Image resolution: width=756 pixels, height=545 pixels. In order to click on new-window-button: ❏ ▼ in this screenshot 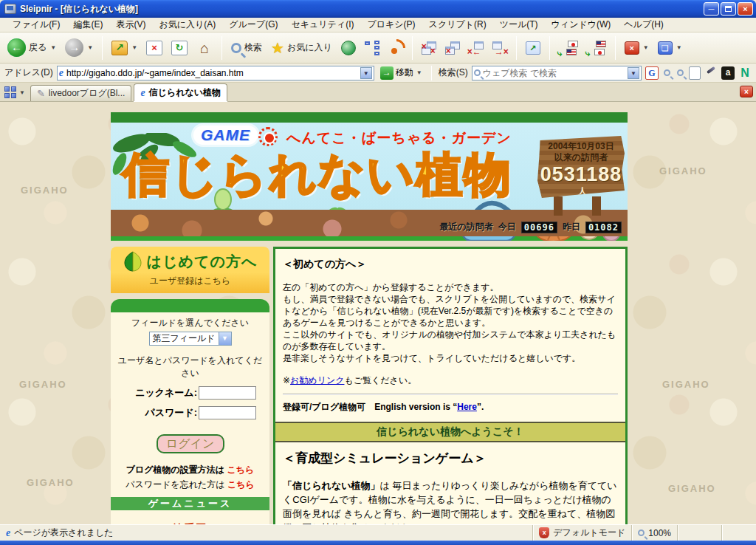, I will do `click(670, 48)`.